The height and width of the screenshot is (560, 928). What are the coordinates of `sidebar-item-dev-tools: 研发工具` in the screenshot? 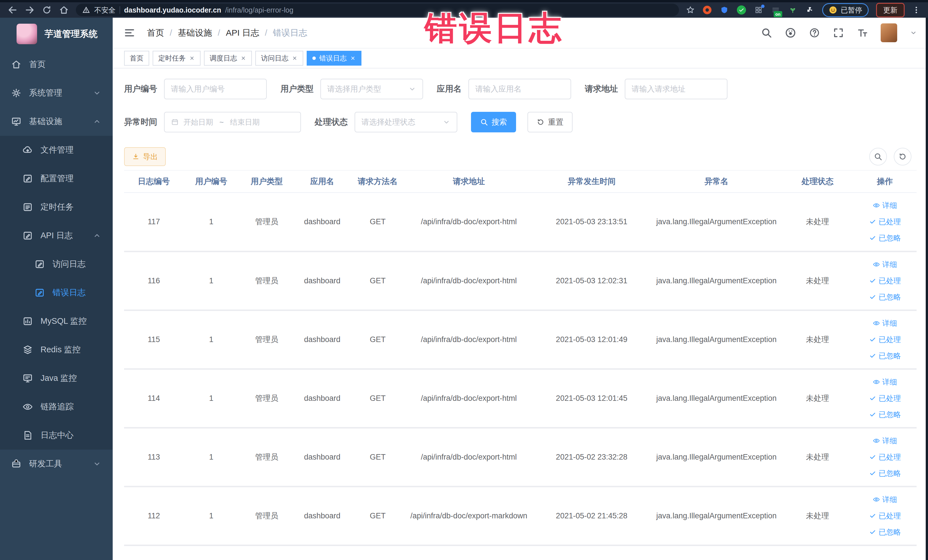 It's located at (56, 464).